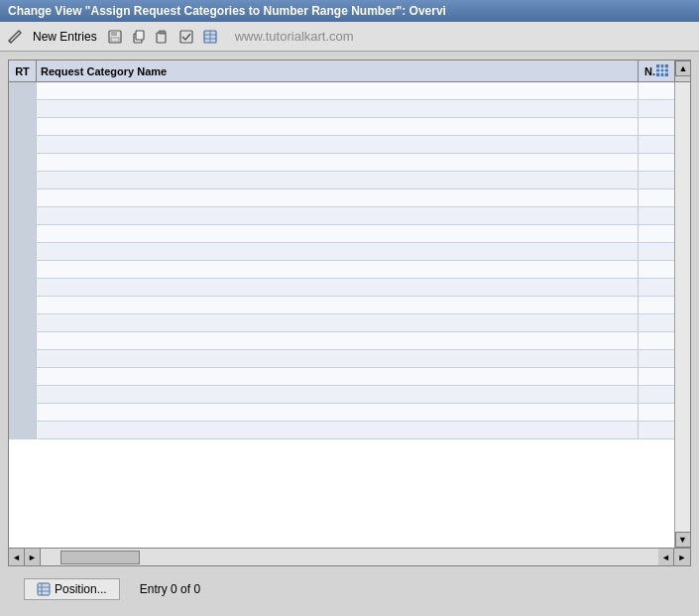  Describe the element at coordinates (139, 37) in the screenshot. I see `copy-icon` at that location.